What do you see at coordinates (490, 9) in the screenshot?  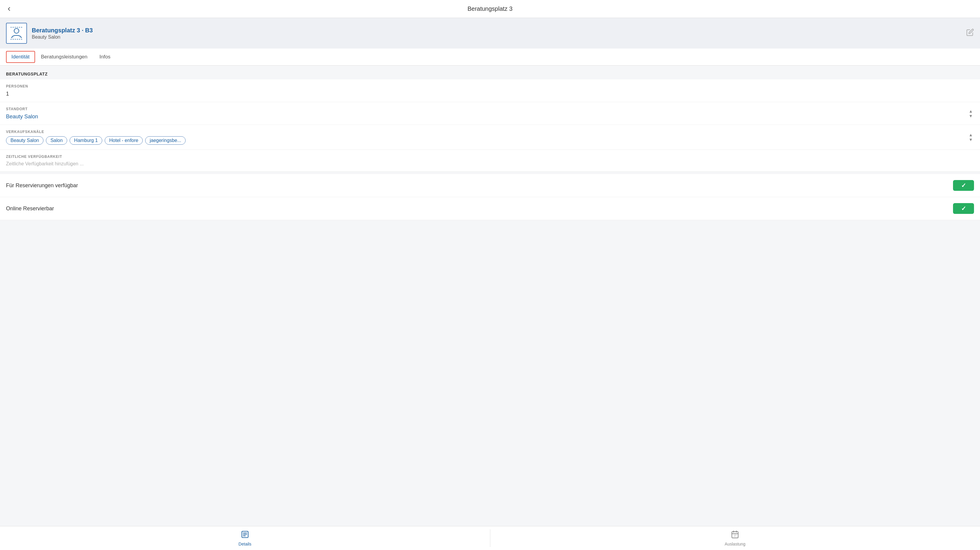 I see `top-bar: Beratungsplatz 3` at bounding box center [490, 9].